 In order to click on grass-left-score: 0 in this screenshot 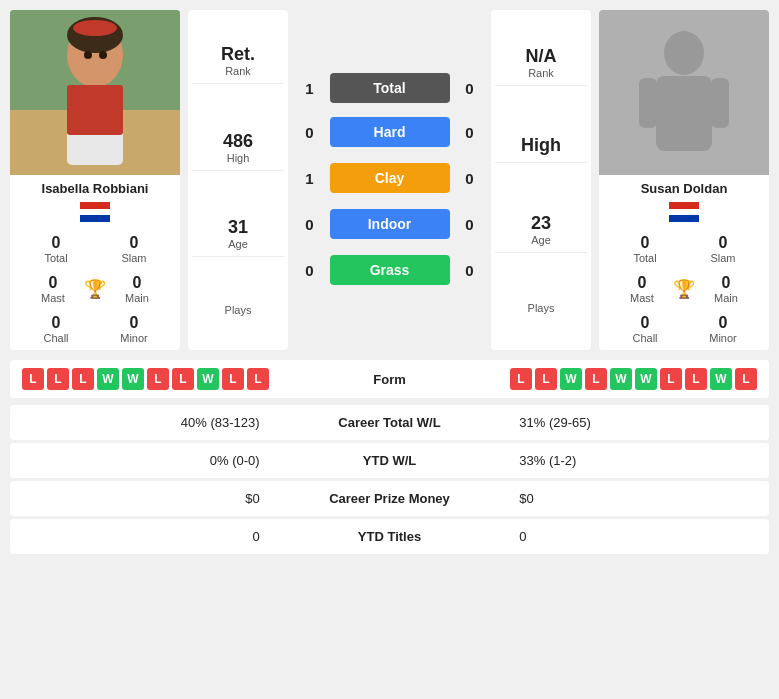, I will do `click(310, 270)`.